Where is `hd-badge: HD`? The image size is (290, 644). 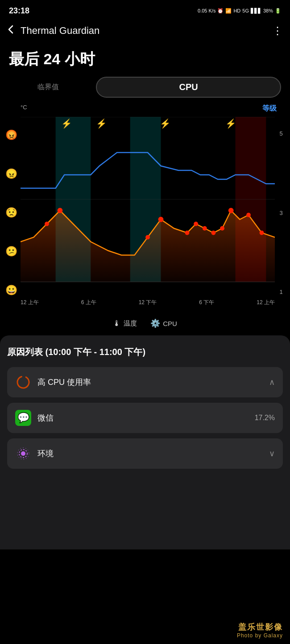 hd-badge: HD is located at coordinates (237, 11).